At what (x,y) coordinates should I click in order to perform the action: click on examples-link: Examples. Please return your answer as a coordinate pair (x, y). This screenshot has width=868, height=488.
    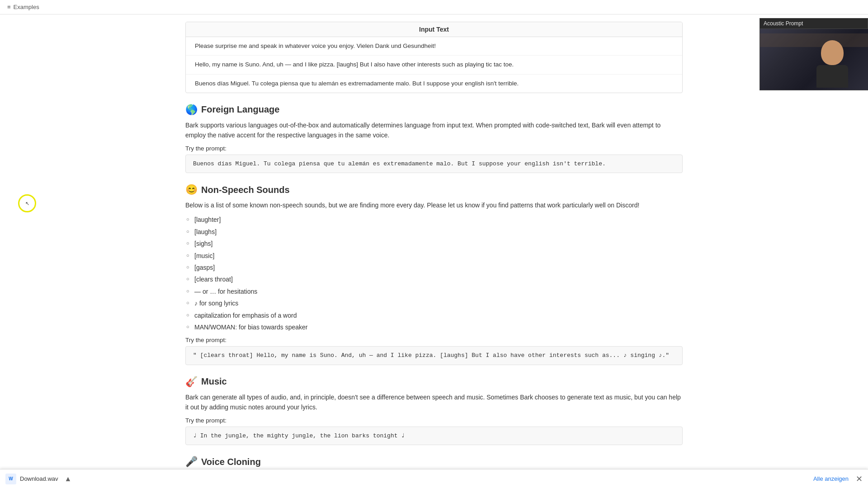
    Looking at the image, I should click on (26, 7).